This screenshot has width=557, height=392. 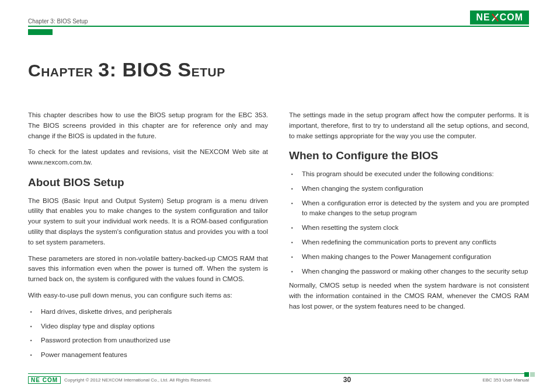 What do you see at coordinates (495, 18) in the screenshot?
I see `logo-x-icon` at bounding box center [495, 18].